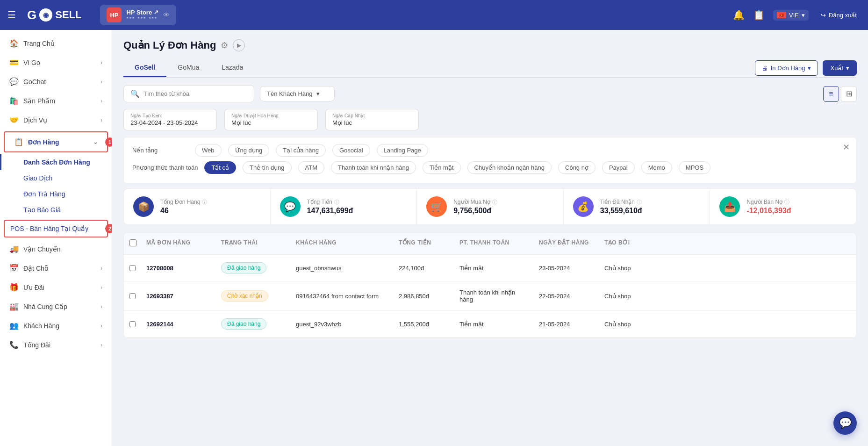  What do you see at coordinates (566, 244) in the screenshot?
I see `th-date: NGÀY ĐẶT HÀNG` at bounding box center [566, 244].